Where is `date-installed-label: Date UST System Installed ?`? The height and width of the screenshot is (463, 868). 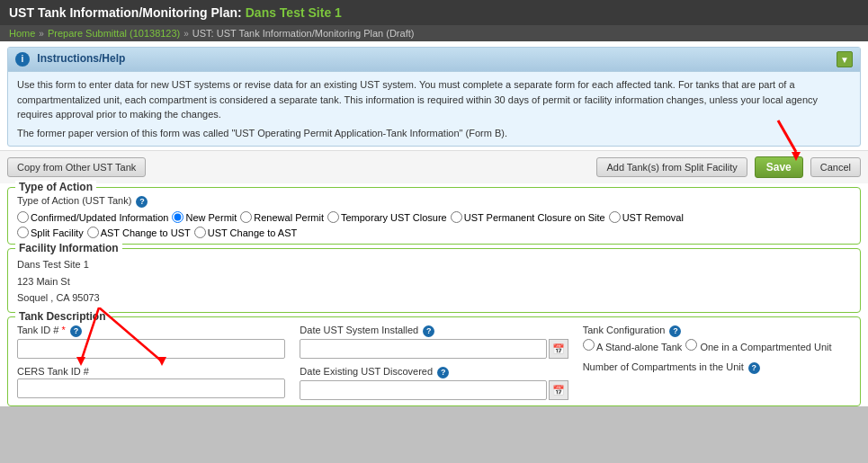 date-installed-label: Date UST System Installed ? is located at coordinates (434, 331).